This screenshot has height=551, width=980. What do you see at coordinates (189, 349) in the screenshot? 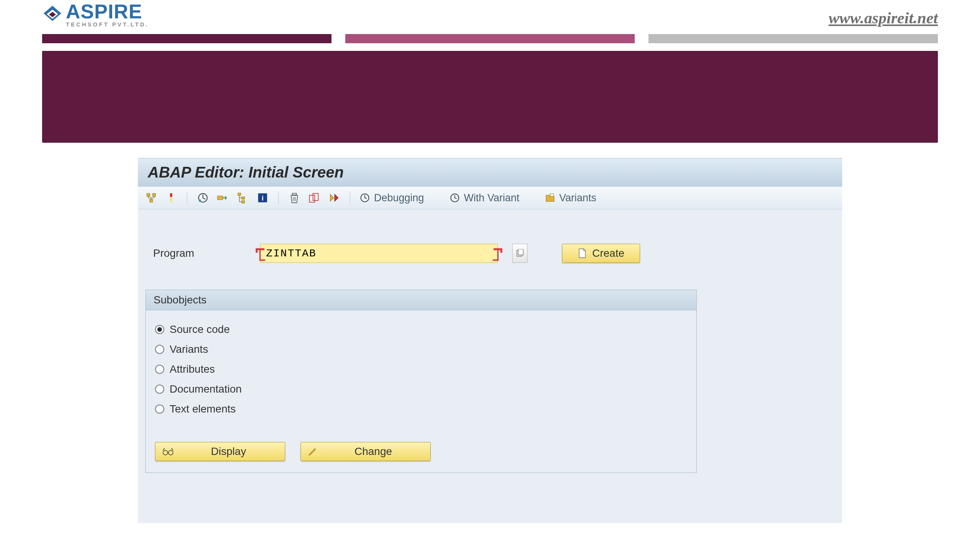
I see `radio-label: Variants` at bounding box center [189, 349].